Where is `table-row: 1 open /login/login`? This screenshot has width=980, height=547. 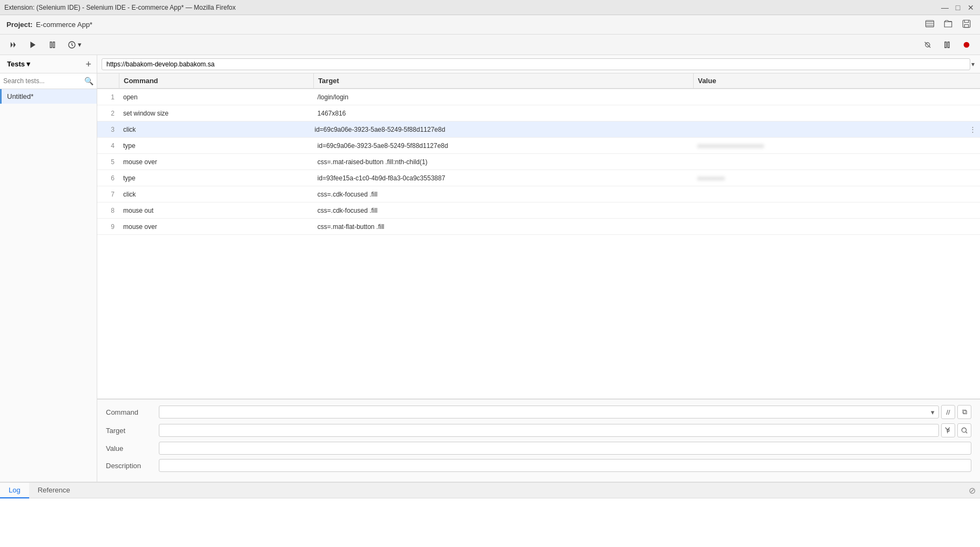
table-row: 1 open /login/login is located at coordinates (539, 97).